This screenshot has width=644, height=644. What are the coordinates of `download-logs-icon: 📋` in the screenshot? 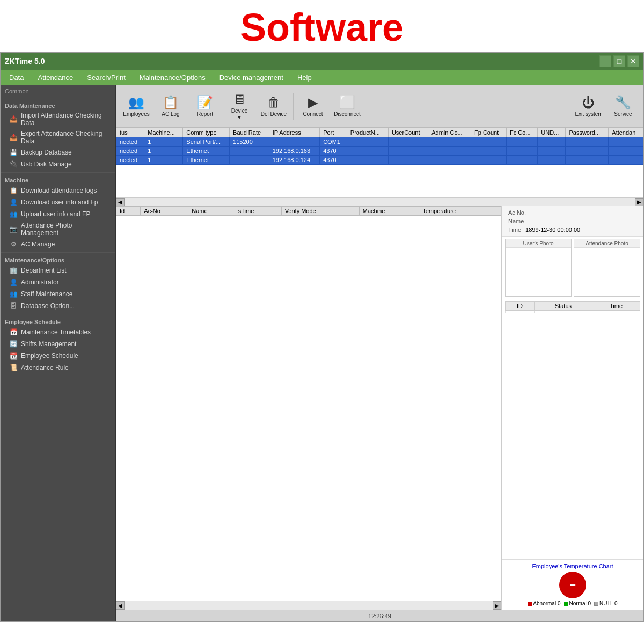 It's located at (13, 191).